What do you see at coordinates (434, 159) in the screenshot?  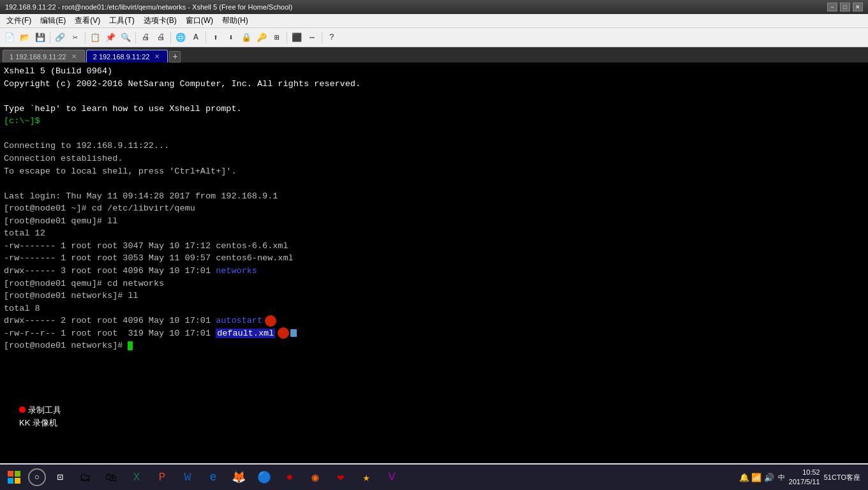 I see `terminal-line-8: Connection established.` at bounding box center [434, 159].